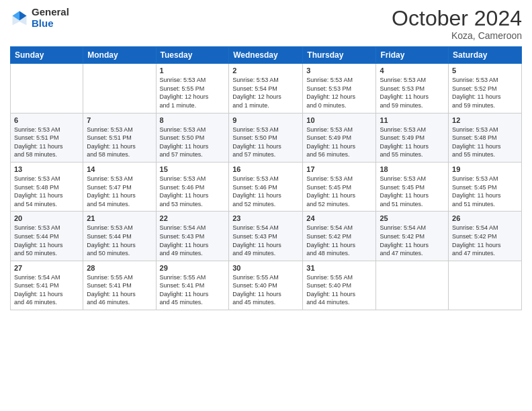 The image size is (532, 411). What do you see at coordinates (193, 71) in the screenshot?
I see `day-number: 1` at bounding box center [193, 71].